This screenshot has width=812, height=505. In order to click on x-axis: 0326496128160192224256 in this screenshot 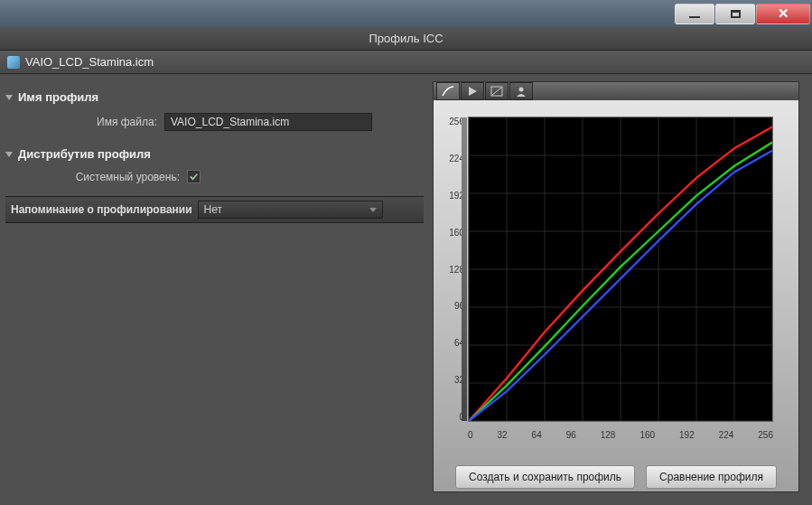, I will do `click(621, 435)`.